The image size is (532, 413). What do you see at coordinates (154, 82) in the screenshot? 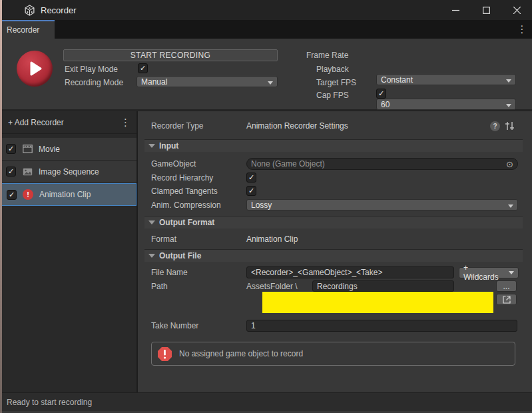
I see `recording-mode-value: Manual` at bounding box center [154, 82].